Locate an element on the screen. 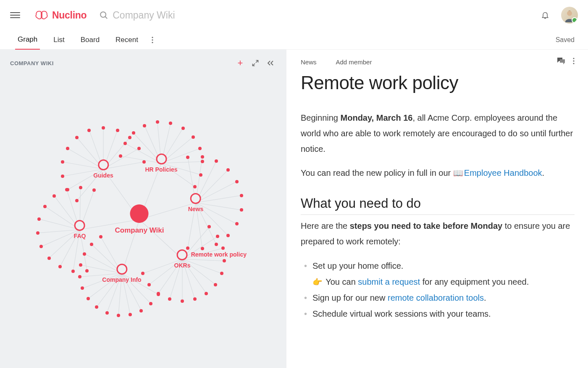 This screenshot has width=588, height=368. avatar is located at coordinates (570, 15).